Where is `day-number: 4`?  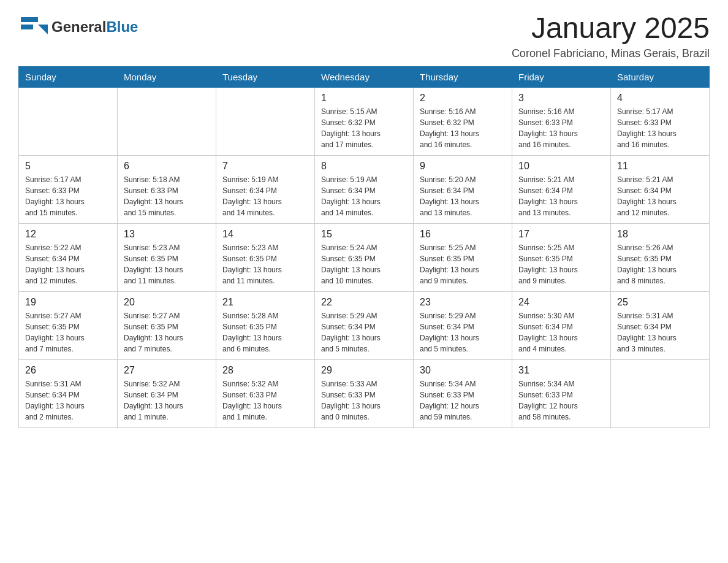 day-number: 4 is located at coordinates (660, 98).